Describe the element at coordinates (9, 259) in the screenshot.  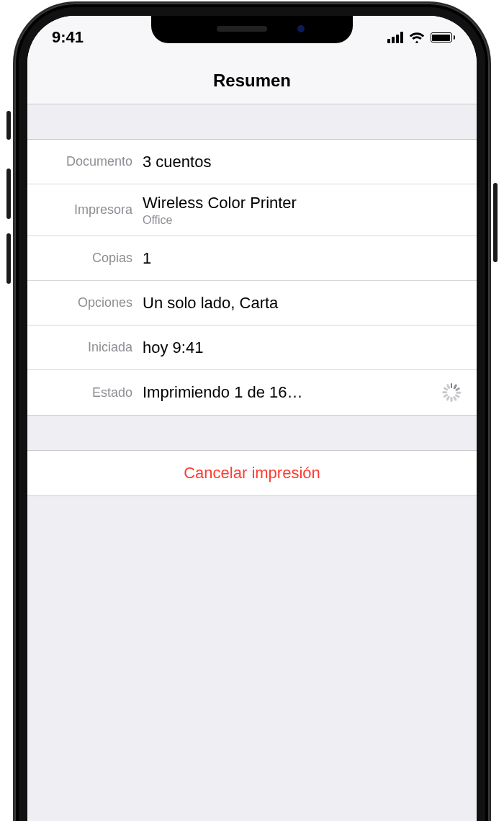
I see `volume-down-button` at that location.